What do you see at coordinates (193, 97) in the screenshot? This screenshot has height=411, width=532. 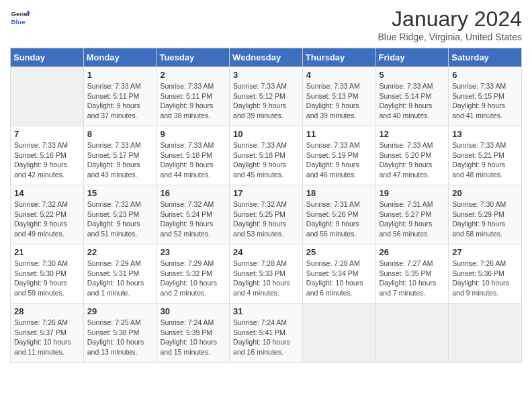 I see `calendar-cell: 2Sunrise: 7:33 AM Sunset: 5:11 PM Daylig…` at bounding box center [193, 97].